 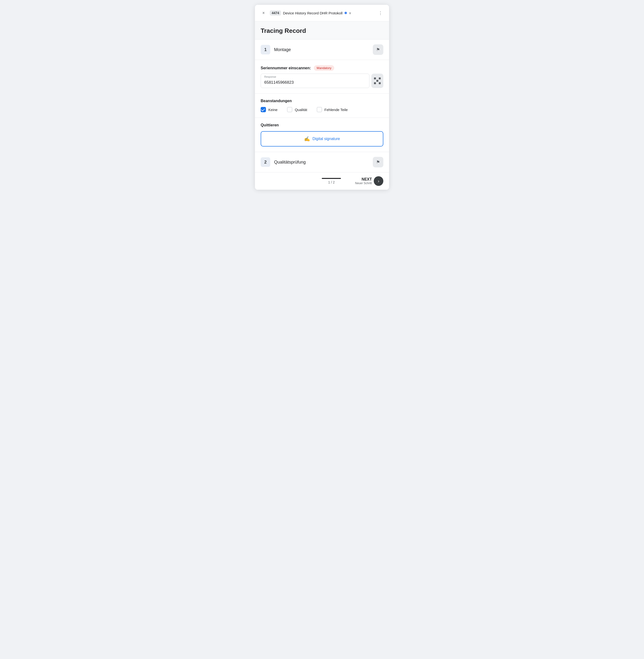 I want to click on step2-header-left: 2 Qualitätsprüfung, so click(x=283, y=162).